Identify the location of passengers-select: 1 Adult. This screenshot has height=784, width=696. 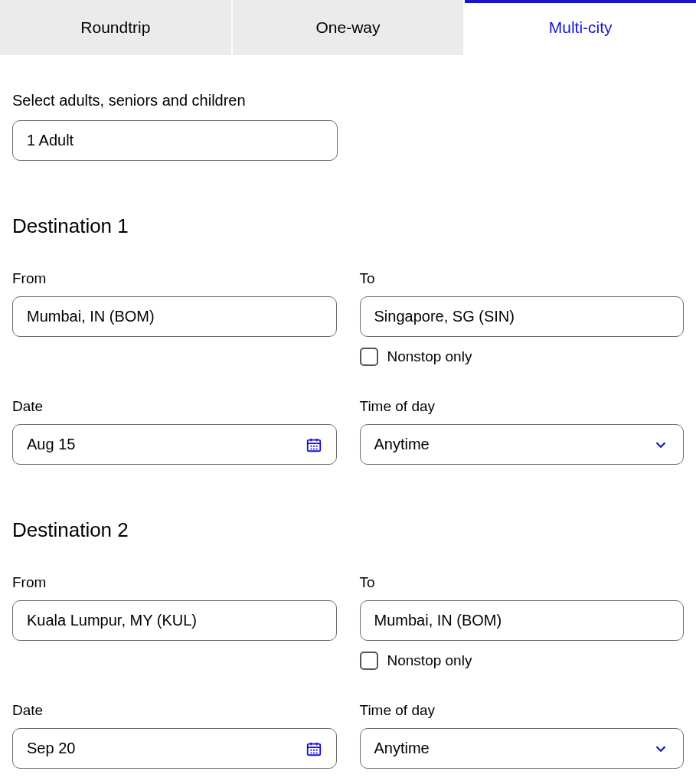
(175, 141).